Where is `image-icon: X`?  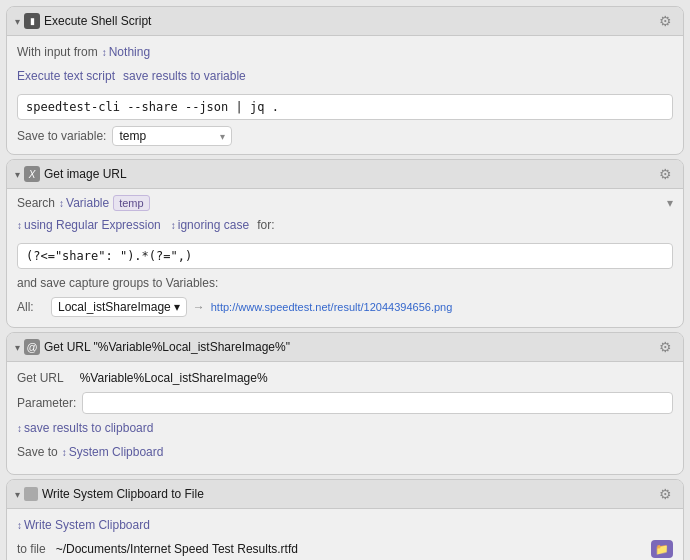
image-icon: X is located at coordinates (32, 174).